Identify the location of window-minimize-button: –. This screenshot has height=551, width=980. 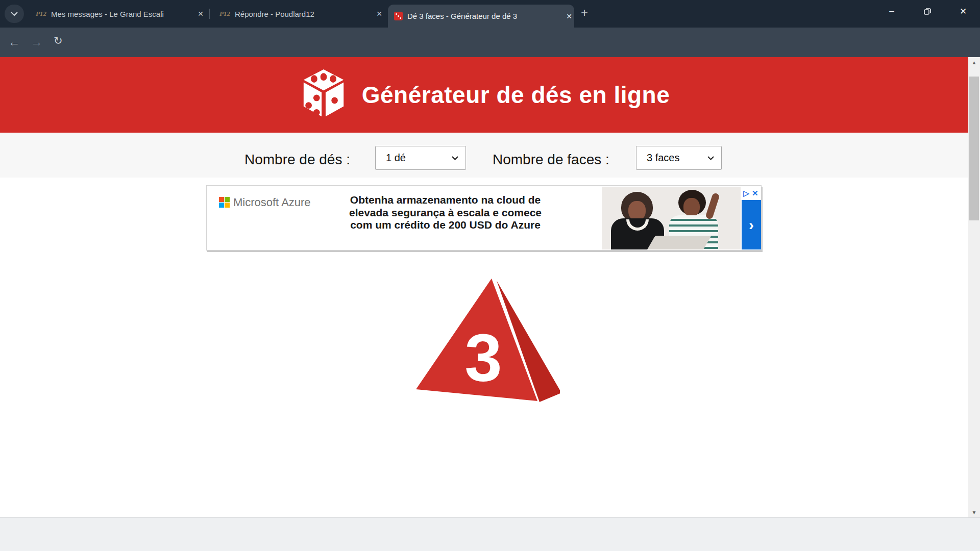
(892, 11).